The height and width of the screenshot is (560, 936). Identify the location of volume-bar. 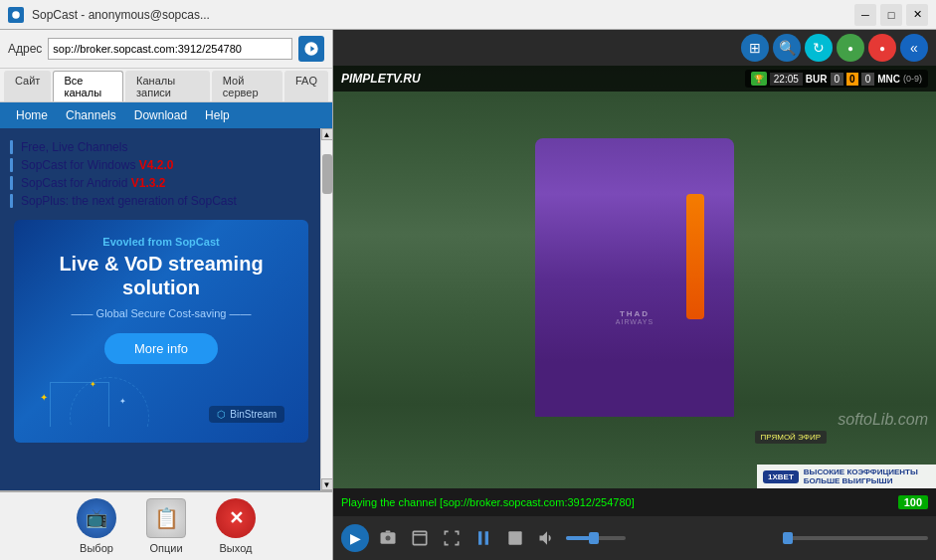
(596, 538).